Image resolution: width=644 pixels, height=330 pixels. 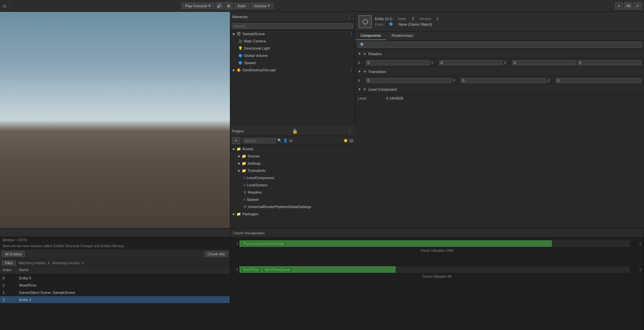 What do you see at coordinates (293, 63) in the screenshot?
I see `hierarchy-item-spawer: 🔷 Spawer` at bounding box center [293, 63].